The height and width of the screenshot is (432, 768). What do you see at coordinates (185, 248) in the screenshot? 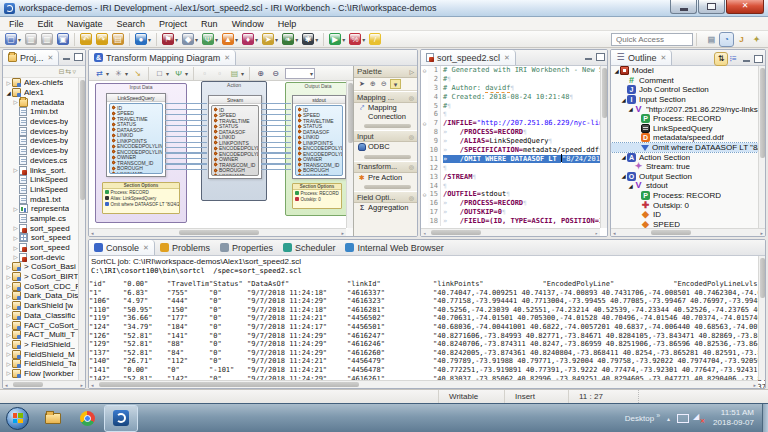
I see `tab-problems: Problems` at bounding box center [185, 248].